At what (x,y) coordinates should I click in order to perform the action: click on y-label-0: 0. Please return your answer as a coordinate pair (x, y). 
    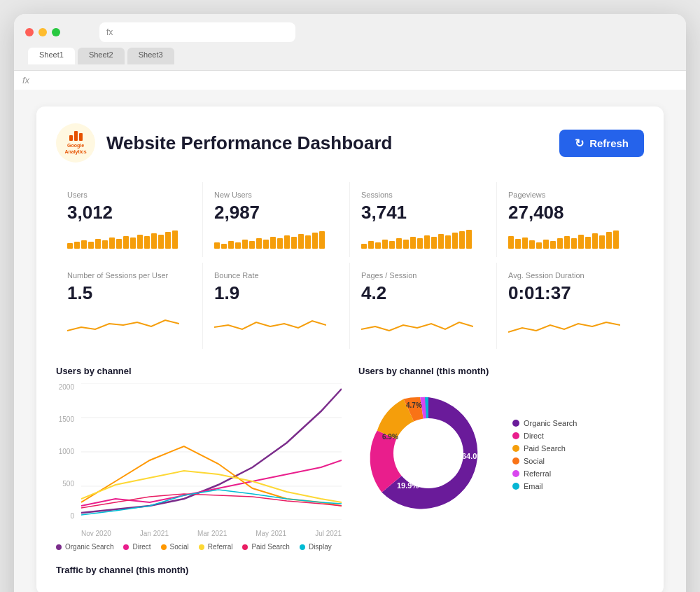
    Looking at the image, I should click on (65, 516).